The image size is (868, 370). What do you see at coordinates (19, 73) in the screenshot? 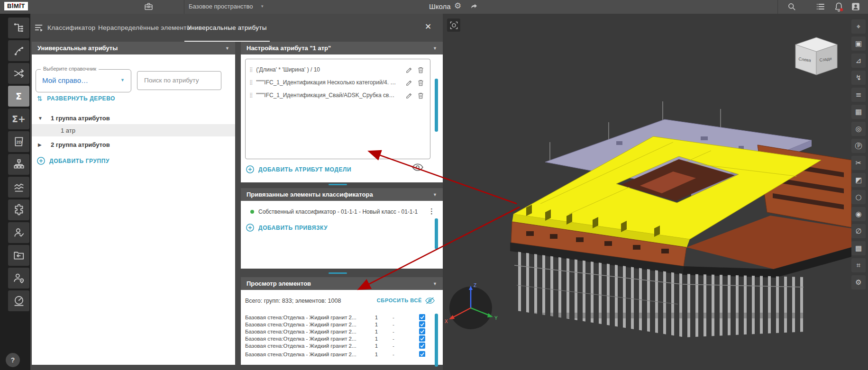
I see `sidebar-item-connections` at bounding box center [19, 73].